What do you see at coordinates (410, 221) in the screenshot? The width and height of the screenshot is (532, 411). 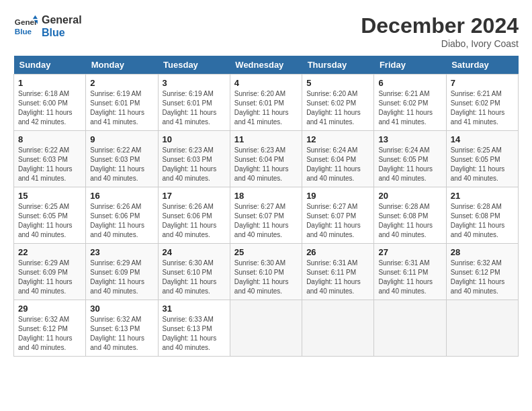 I see `day-info: Sunrise: 6:28 AM Sunset: 6:08 PM Dayligh…` at bounding box center [410, 221].